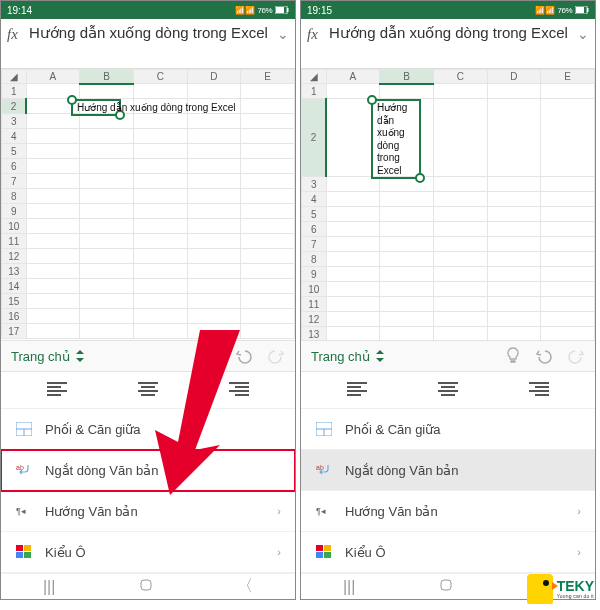  What do you see at coordinates (20, 10) in the screenshot?
I see `status-time: 19:14` at bounding box center [20, 10].